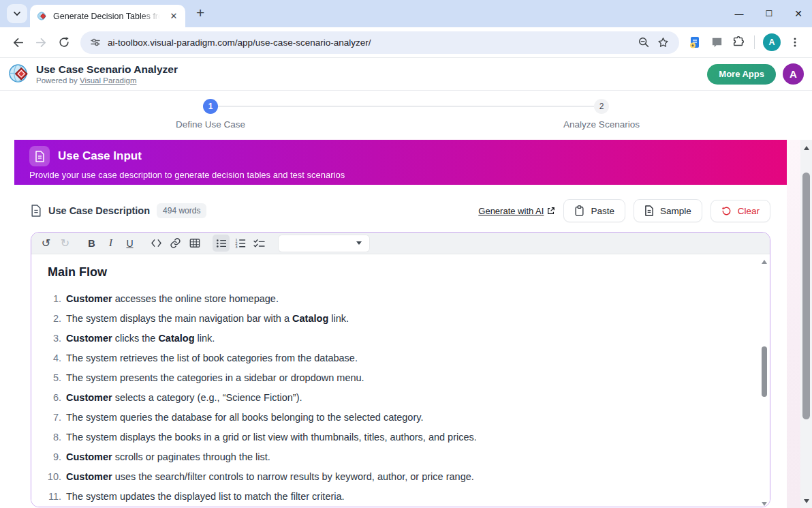 The height and width of the screenshot is (508, 812). Describe the element at coordinates (17, 14) in the screenshot. I see `tab-search-button` at that location.